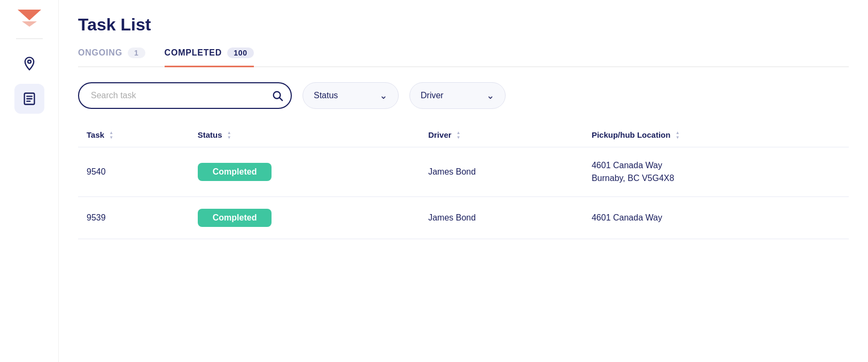 This screenshot has width=868, height=362. What do you see at coordinates (29, 181) in the screenshot?
I see `sidebar` at bounding box center [29, 181].